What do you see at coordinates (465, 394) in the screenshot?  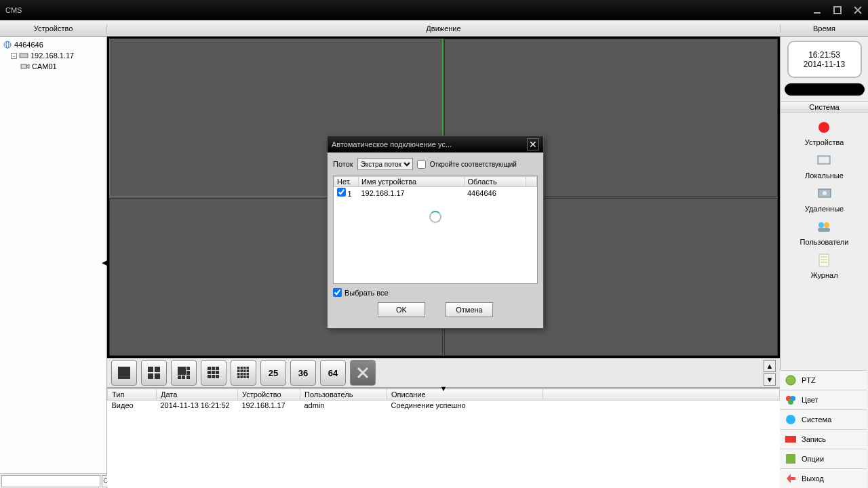 I see `log-col-desc: Описание` at bounding box center [465, 394].